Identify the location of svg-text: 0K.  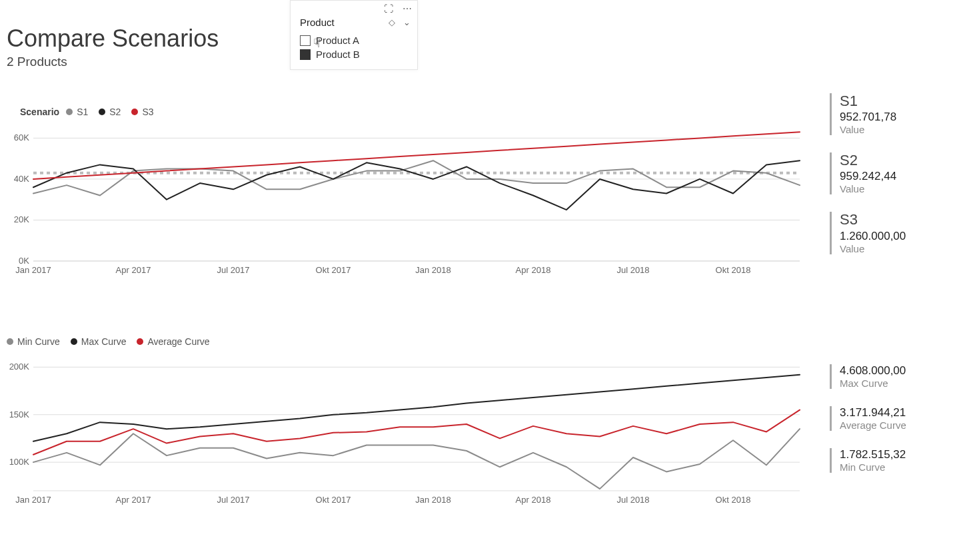
(24, 261).